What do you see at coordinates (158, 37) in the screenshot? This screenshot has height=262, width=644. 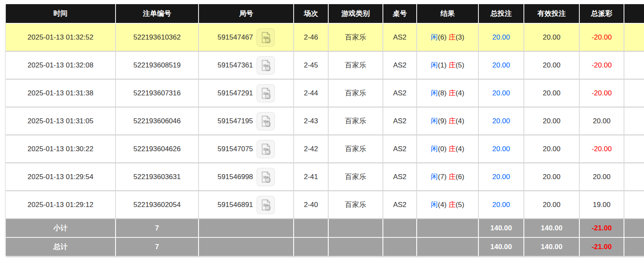 I see `cell-bet-id: 522193610362` at bounding box center [158, 37].